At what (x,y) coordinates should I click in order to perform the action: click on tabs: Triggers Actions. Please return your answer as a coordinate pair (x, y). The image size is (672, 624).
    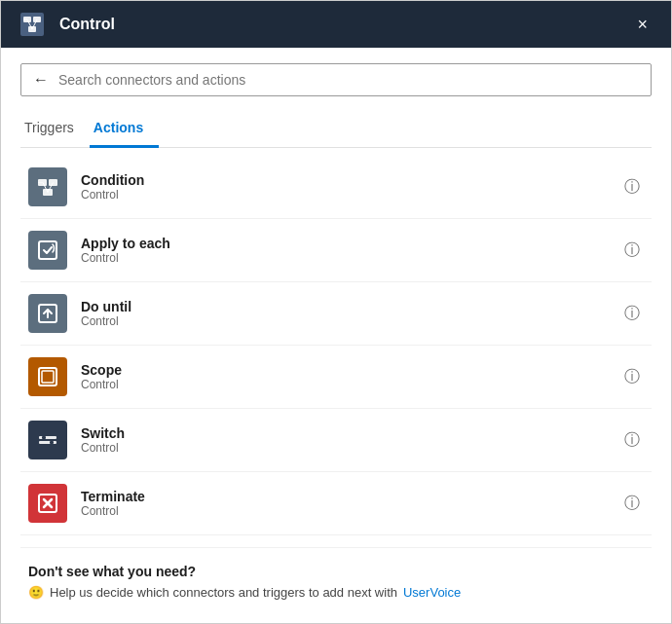
    Looking at the image, I should click on (336, 130).